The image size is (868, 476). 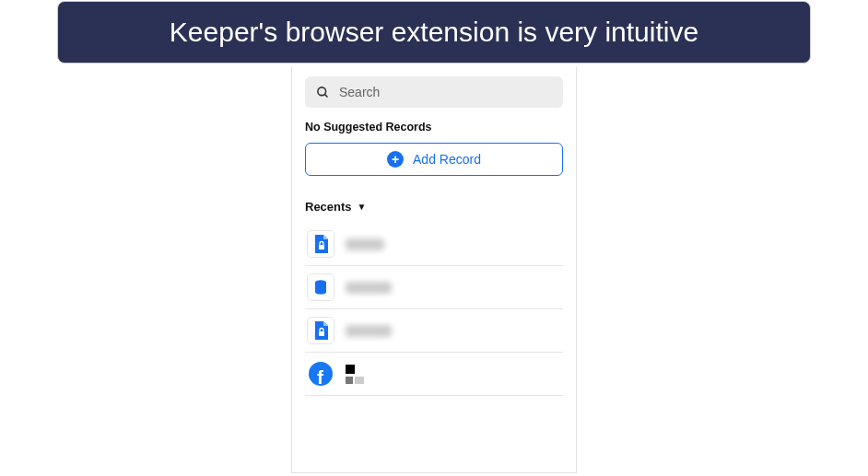 What do you see at coordinates (362, 206) in the screenshot?
I see `caret-down-icon: ▼` at bounding box center [362, 206].